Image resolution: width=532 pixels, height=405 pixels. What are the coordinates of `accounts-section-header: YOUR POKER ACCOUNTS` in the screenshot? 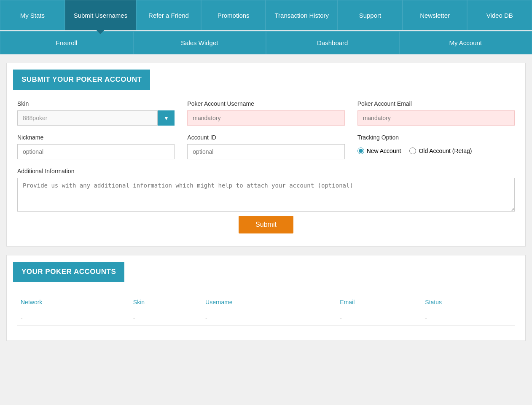 It's located at (69, 272).